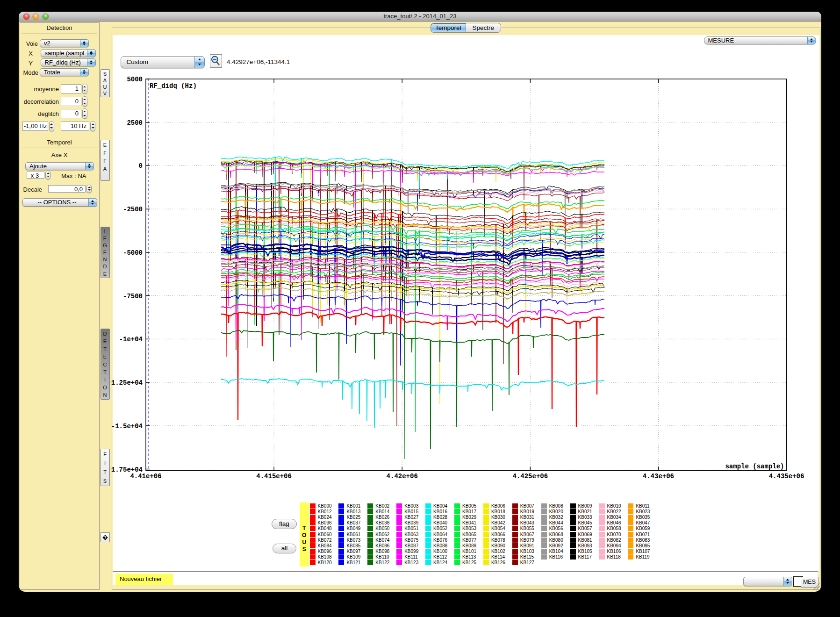 The image size is (840, 617). Describe the element at coordinates (658, 476) in the screenshot. I see `svg-text: 4.43e+06` at that location.